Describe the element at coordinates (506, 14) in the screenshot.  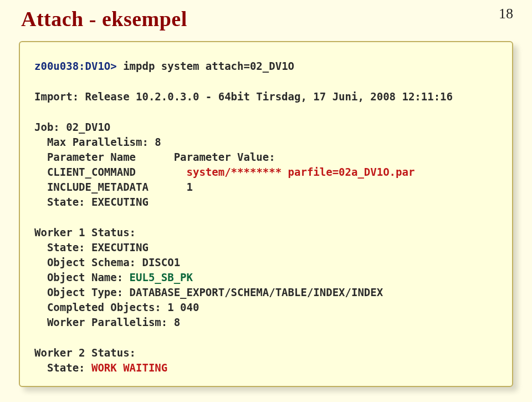
I see `page-number: 18` at that location.